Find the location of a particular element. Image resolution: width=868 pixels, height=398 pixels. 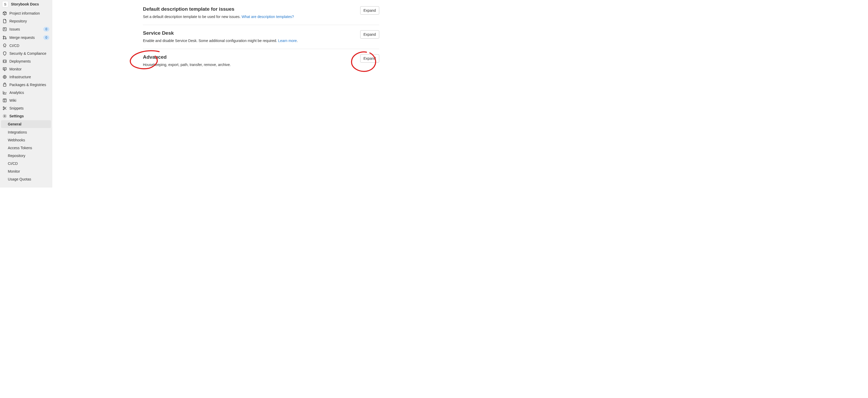

sidebar-item-label: Infrastructure is located at coordinates (29, 77).